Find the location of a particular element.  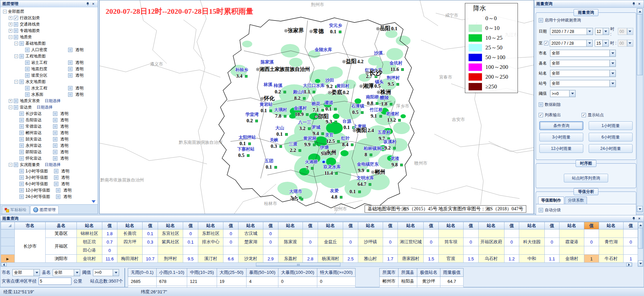

layer-tree-item: 3小时等值图透明 is located at coordinates (49, 177).